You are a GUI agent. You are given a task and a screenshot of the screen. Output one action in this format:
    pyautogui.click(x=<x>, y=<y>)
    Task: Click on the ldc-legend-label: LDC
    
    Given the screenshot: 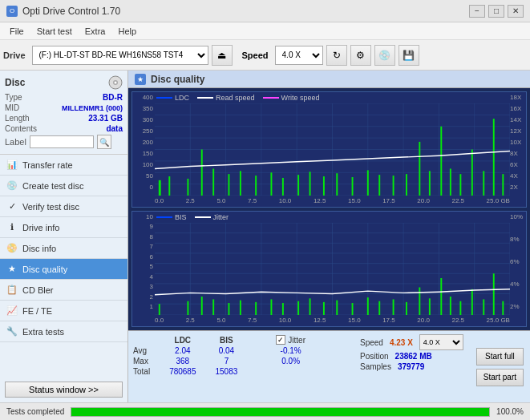 What is the action you would take?
    pyautogui.click(x=182, y=98)
    